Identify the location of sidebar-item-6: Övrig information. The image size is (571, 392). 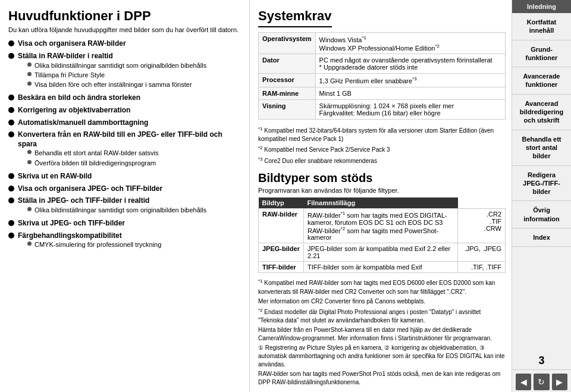
(541, 215).